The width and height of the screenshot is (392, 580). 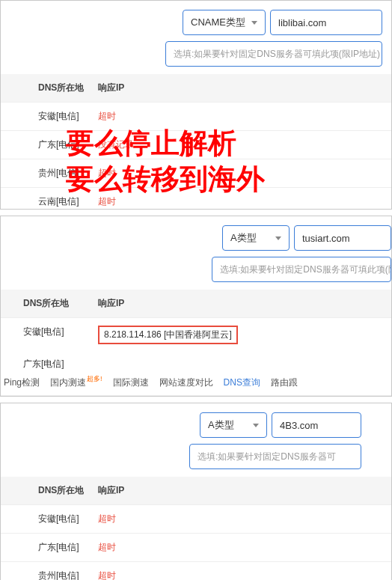 I want to click on domain-input: tusiart.com, so click(x=343, y=238).